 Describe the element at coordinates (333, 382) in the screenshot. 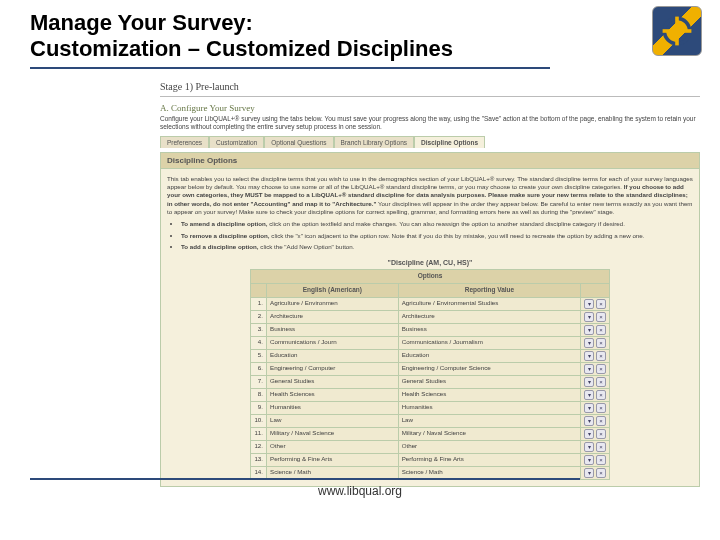

I see `discipline-input: General Studies` at that location.